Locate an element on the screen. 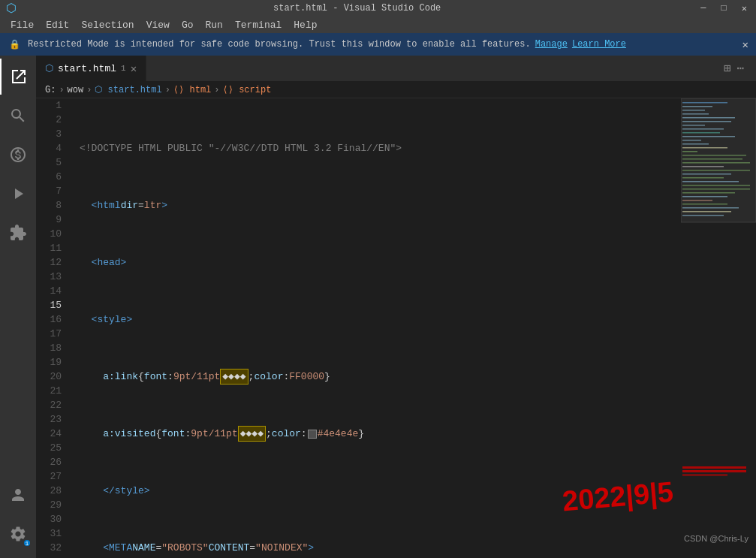  activity-source-control is located at coordinates (18, 155).